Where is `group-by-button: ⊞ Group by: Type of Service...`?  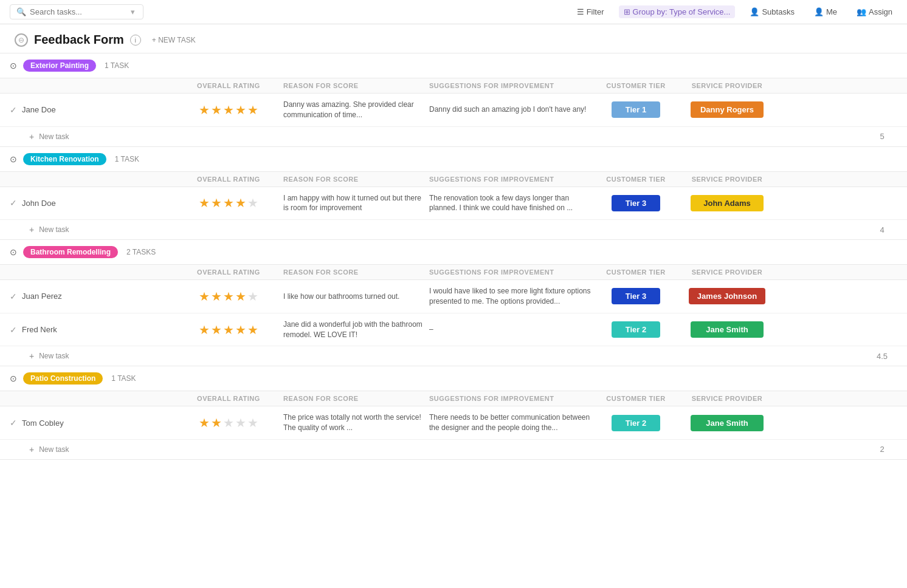 group-by-button: ⊞ Group by: Type of Service... is located at coordinates (677, 12).